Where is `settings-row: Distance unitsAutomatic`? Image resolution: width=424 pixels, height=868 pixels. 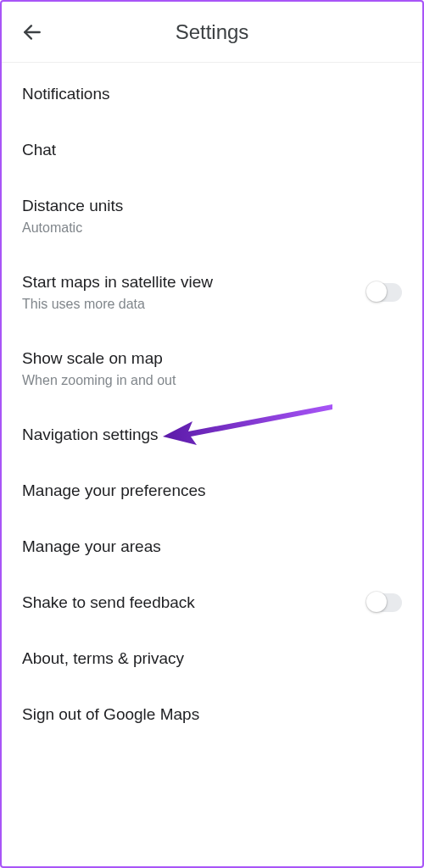 settings-row: Distance unitsAutomatic is located at coordinates (212, 216).